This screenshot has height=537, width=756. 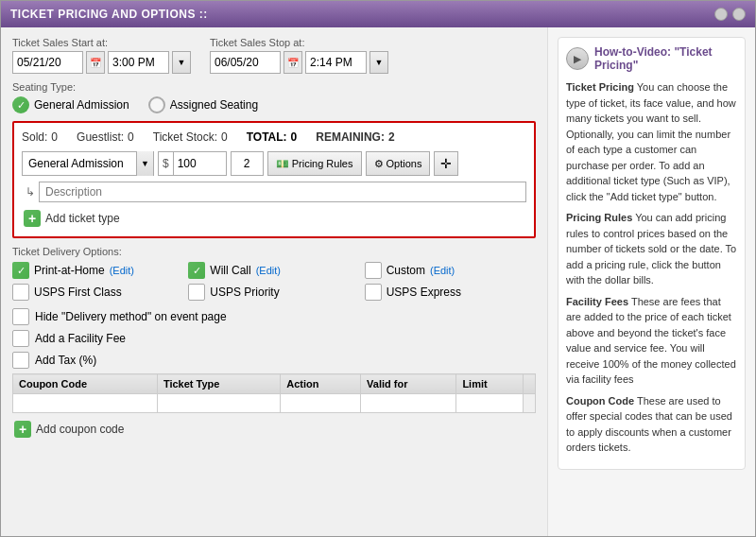 What do you see at coordinates (100, 137) in the screenshot?
I see `guestlist-label: Guestlist:` at bounding box center [100, 137].